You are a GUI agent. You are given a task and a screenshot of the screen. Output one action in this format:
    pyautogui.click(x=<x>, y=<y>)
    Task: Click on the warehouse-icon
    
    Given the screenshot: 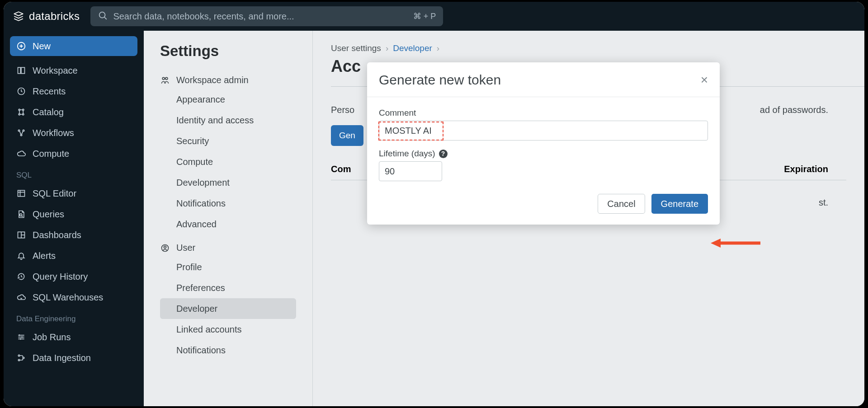 What is the action you would take?
    pyautogui.click(x=21, y=297)
    